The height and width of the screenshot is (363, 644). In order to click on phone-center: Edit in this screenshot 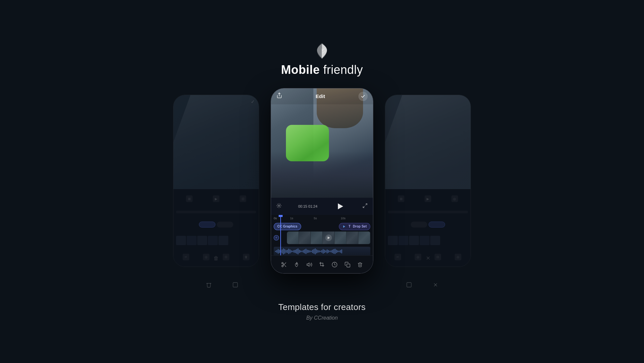, I will do `click(322, 181)`.